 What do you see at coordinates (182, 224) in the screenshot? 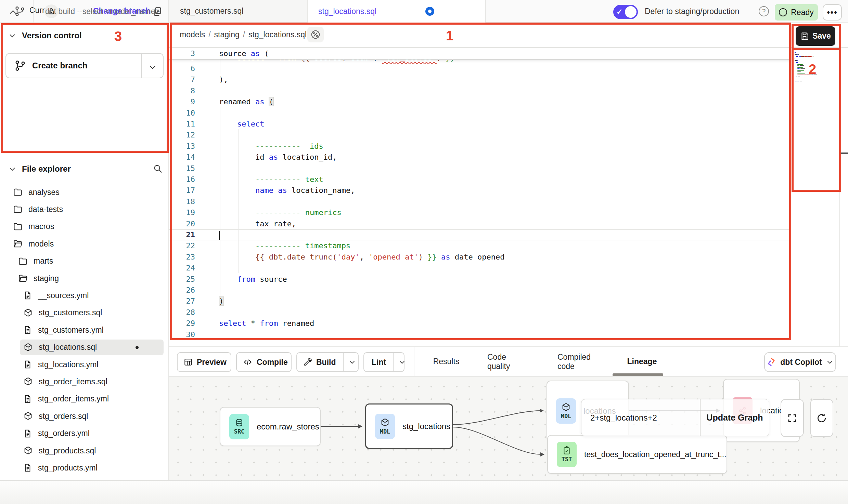
I see `line-number: 20` at bounding box center [182, 224].